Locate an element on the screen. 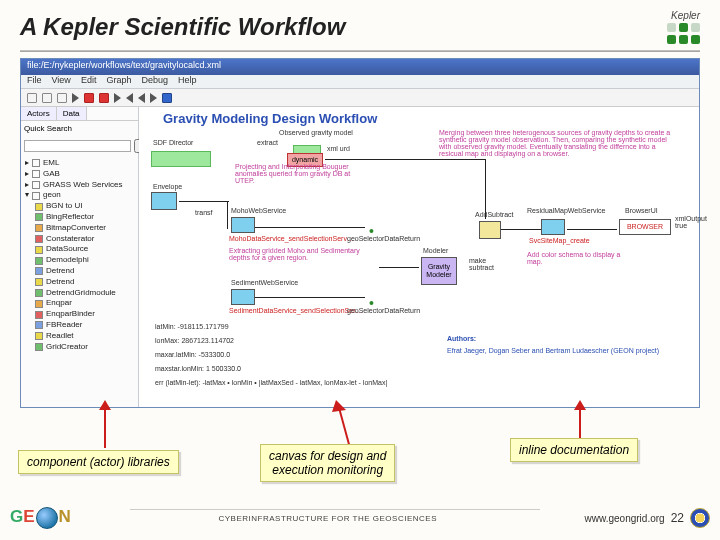 This screenshot has height=540, width=720. callout-canvas-l2: execution monitoring is located at coordinates (328, 470).